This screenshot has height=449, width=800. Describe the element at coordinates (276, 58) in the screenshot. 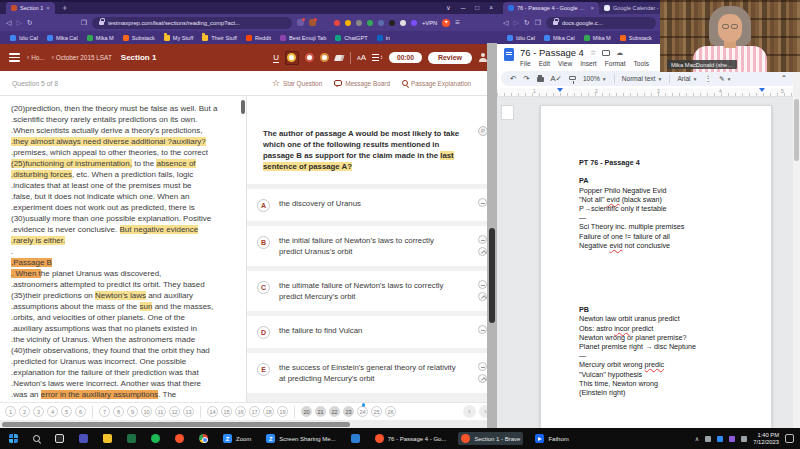

I see `underline-tool-icon: U` at that location.